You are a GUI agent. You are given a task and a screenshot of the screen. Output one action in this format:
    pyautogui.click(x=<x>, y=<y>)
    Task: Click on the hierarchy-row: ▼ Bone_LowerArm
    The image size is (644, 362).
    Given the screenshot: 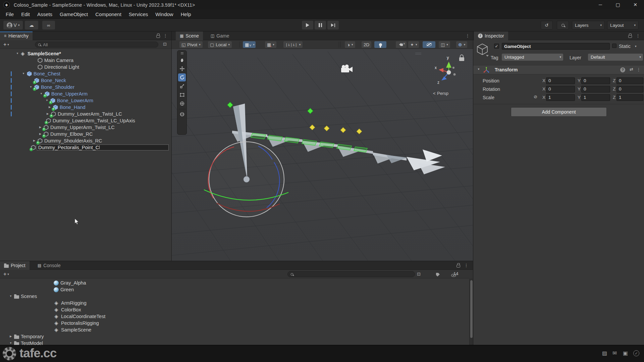 What is the action you would take?
    pyautogui.click(x=86, y=101)
    